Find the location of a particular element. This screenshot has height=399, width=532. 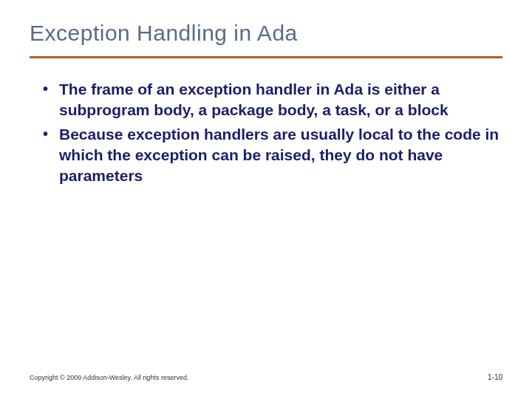

title-divider is located at coordinates (266, 58).